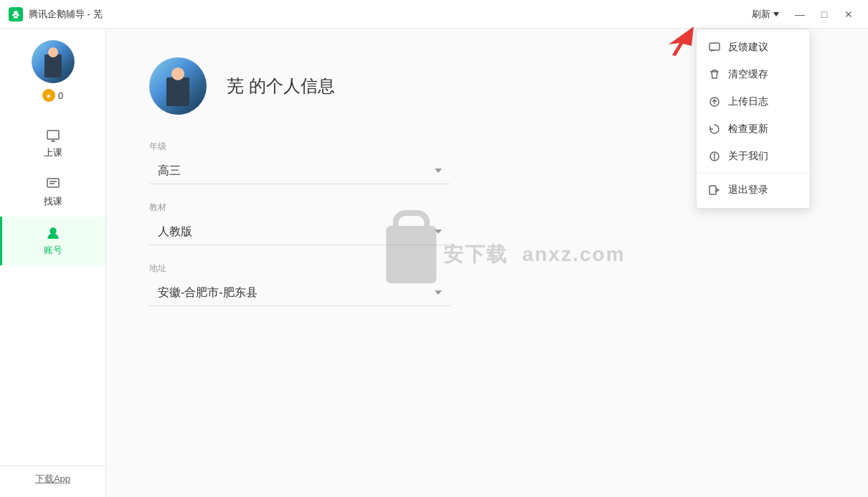  I want to click on sidebar-item-account: 账号, so click(53, 241).